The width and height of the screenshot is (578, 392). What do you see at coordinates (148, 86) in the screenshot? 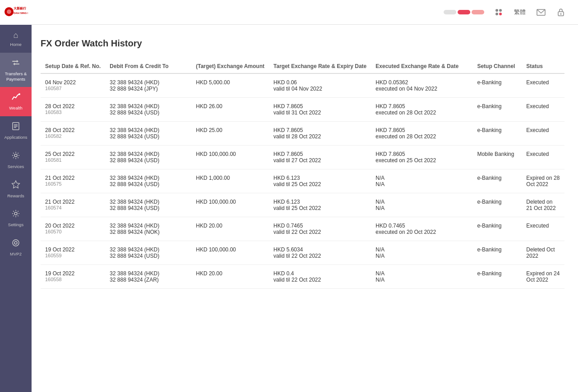
I see `cell-debit: 32 388 94324 (HKD) 32 888 94324 (JPY)` at bounding box center [148, 86].